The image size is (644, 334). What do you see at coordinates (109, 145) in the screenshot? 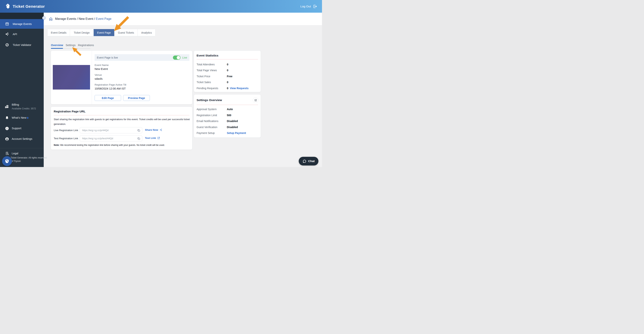
I see `registration-note: Note: We recommend testing the registrat…` at bounding box center [109, 145].